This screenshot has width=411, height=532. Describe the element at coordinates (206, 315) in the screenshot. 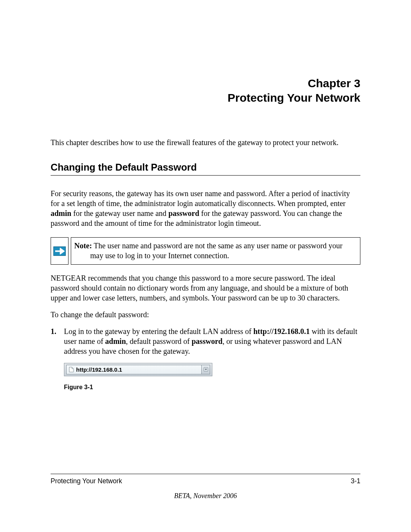

I see `paragraph-procedure-intro: To change the default password:` at that location.